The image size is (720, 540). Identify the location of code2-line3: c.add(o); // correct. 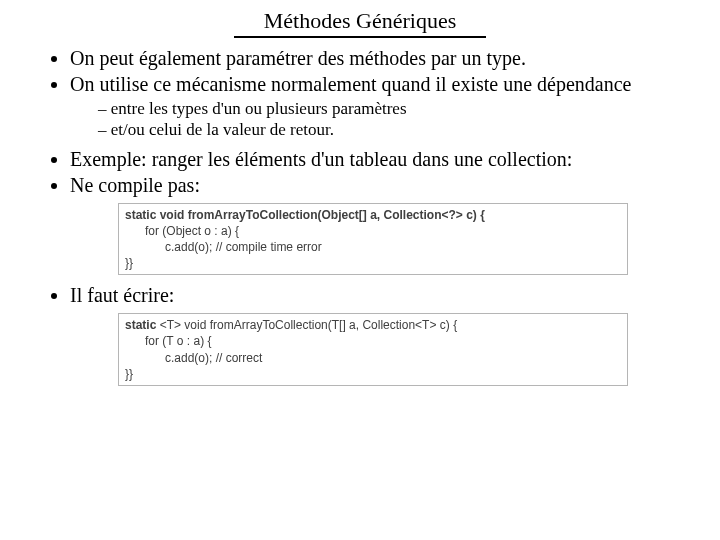
(373, 358).